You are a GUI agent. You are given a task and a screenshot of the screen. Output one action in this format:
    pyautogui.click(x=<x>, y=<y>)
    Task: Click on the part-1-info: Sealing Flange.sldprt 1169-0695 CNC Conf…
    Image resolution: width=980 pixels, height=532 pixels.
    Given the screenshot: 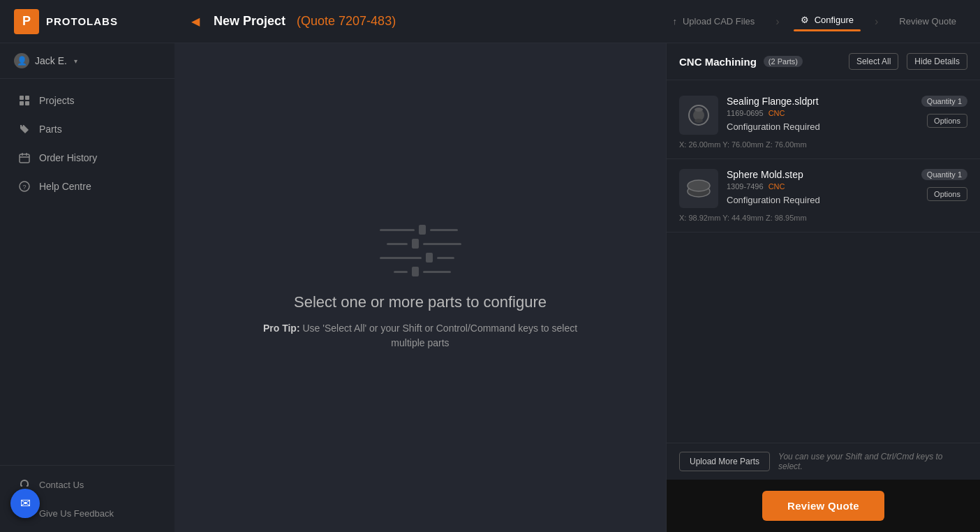 What is the action you would take?
    pyautogui.click(x=819, y=114)
    